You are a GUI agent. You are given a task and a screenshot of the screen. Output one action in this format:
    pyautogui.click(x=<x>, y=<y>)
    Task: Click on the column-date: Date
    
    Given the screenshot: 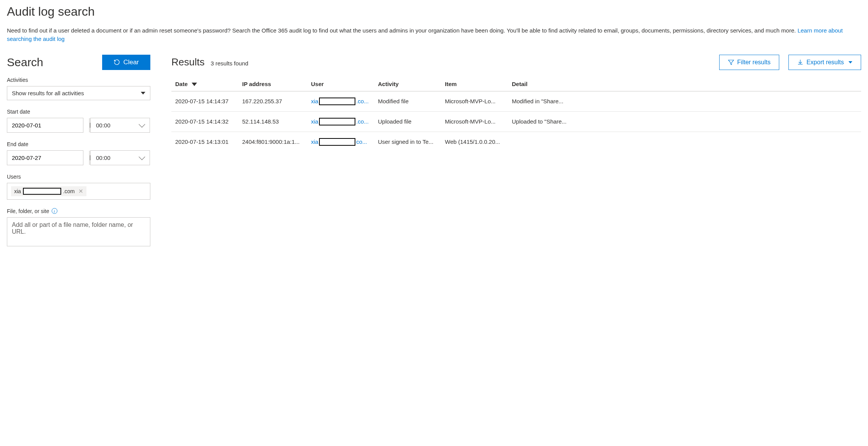 What is the action you would take?
    pyautogui.click(x=205, y=85)
    